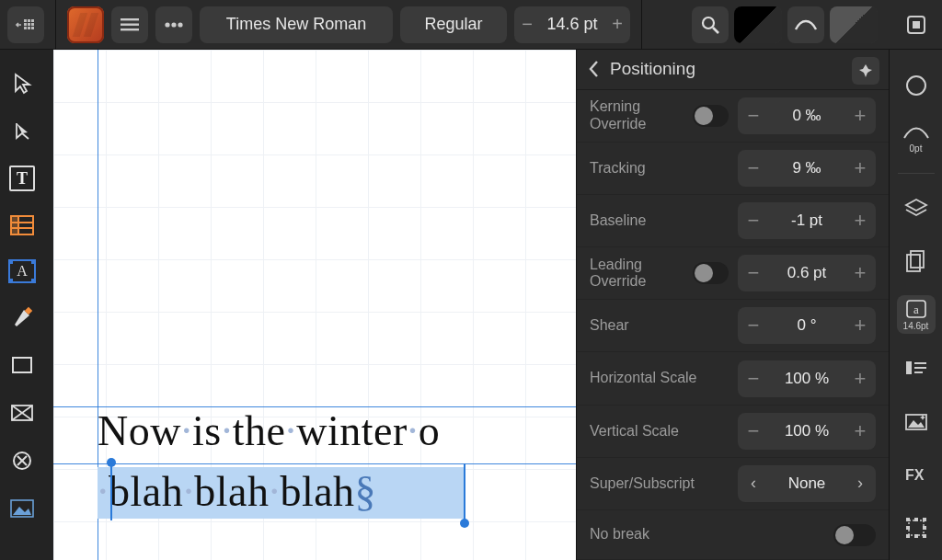 The image size is (942, 560). Describe the element at coordinates (22, 131) in the screenshot. I see `node-tool` at that location.